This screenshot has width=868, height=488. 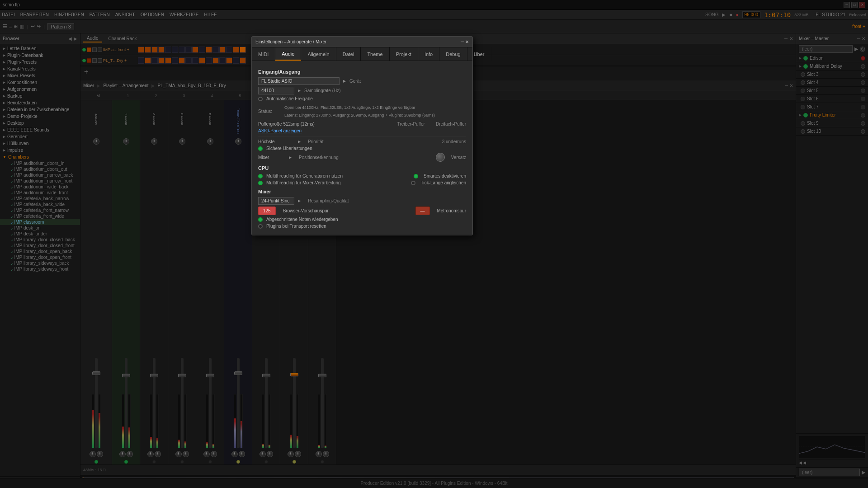 What do you see at coordinates (152, 14) in the screenshot?
I see `menu-optionen: OPTIONEN` at bounding box center [152, 14].